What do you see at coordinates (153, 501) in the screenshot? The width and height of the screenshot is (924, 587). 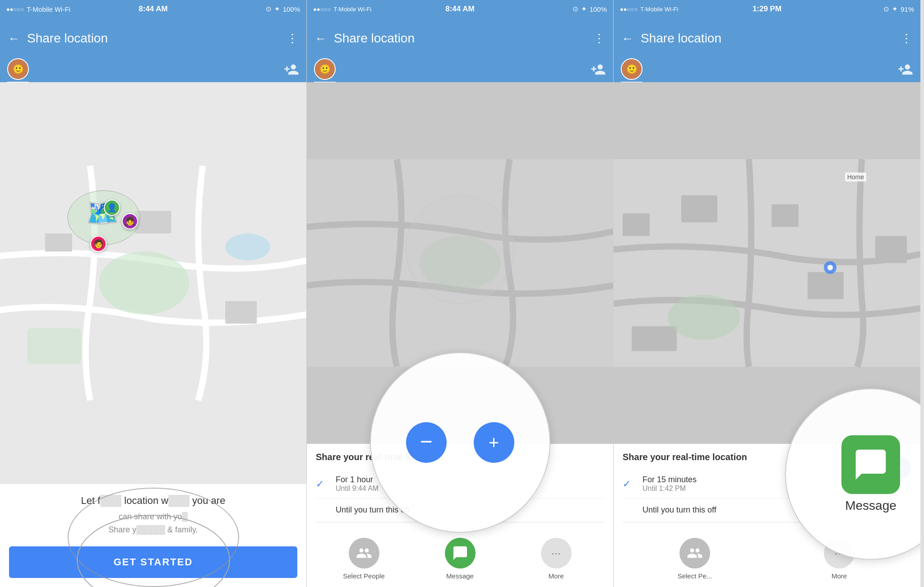 I see `intro-title-1: Let f███ location w███ you are` at bounding box center [153, 501].